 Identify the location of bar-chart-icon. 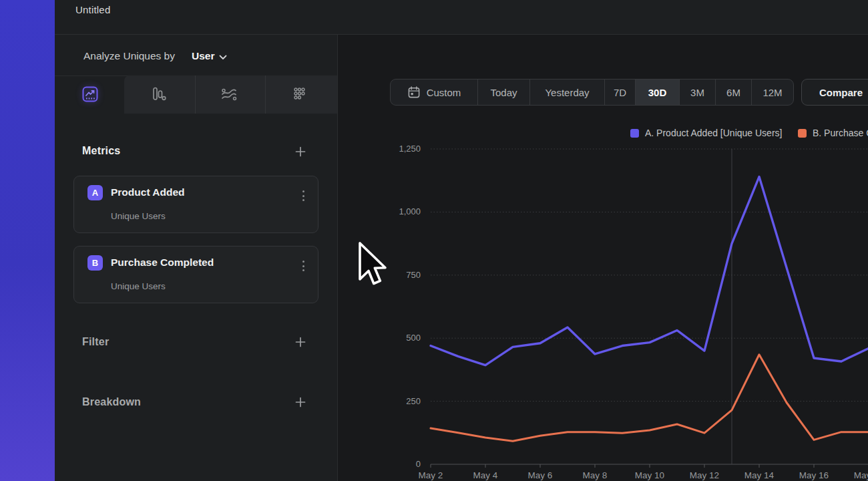
(159, 94).